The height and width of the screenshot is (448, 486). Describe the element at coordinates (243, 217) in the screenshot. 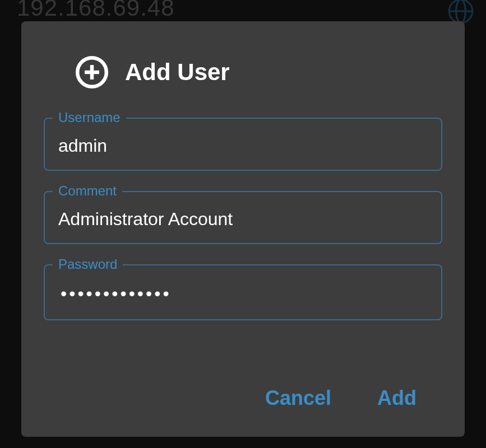

I see `comment-input` at that location.